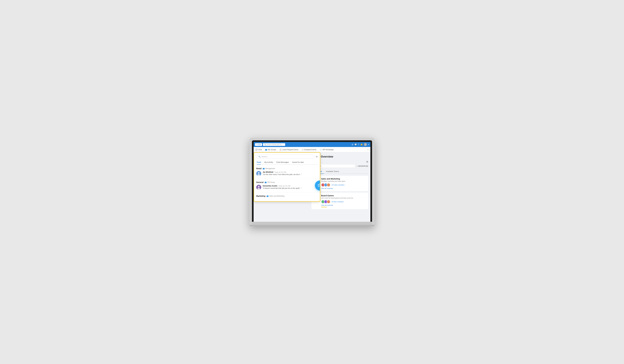  Describe the element at coordinates (344, 205) in the screenshot. I see `view-channels-board: View all channels` at that location.